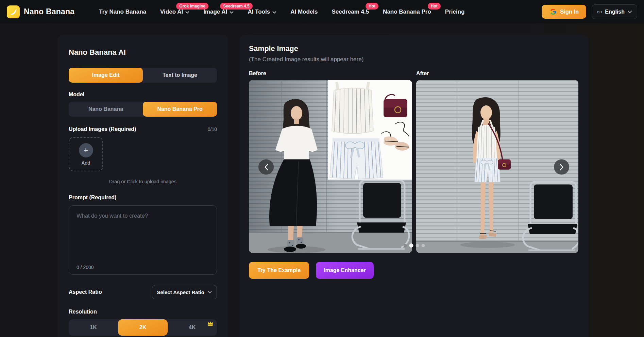 The width and height of the screenshot is (644, 337). I want to click on resolution-option-2k: 2K, so click(143, 327).